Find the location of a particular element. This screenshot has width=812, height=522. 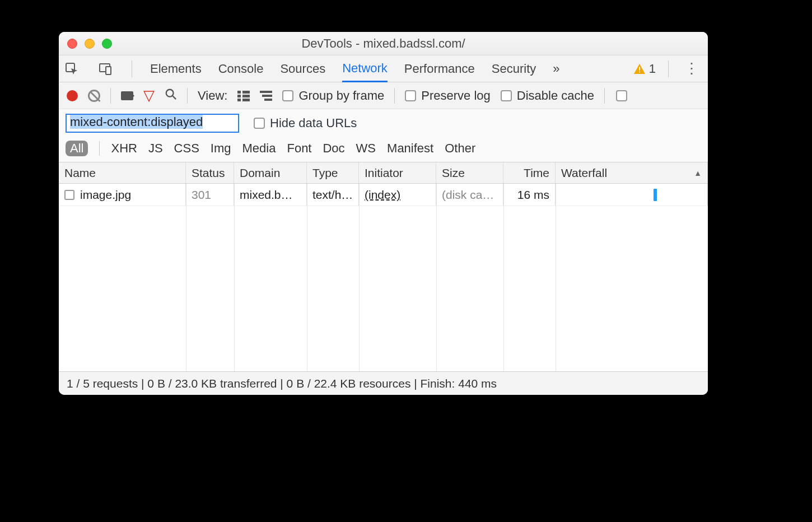

filter-manifest: Manifest is located at coordinates (410, 148).